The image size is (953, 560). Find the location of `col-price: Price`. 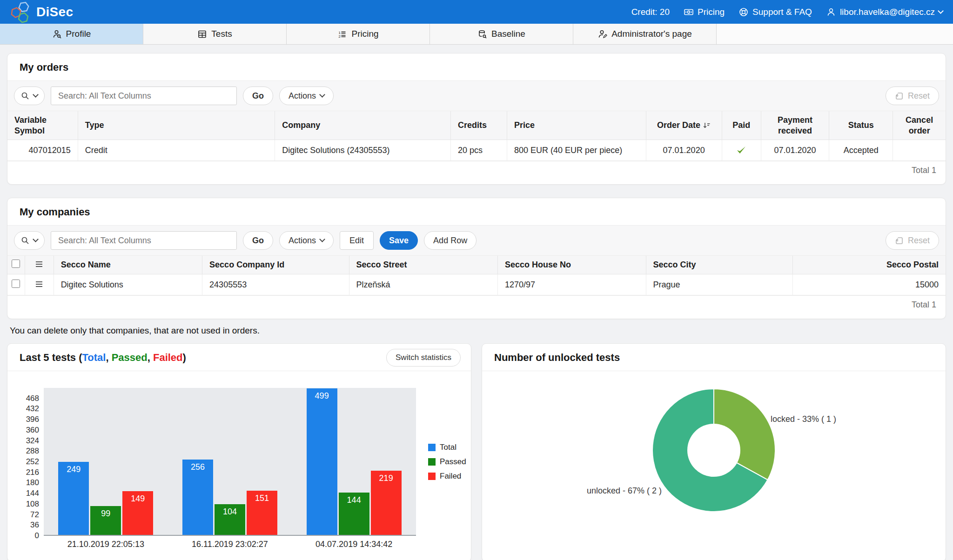

col-price: Price is located at coordinates (577, 126).